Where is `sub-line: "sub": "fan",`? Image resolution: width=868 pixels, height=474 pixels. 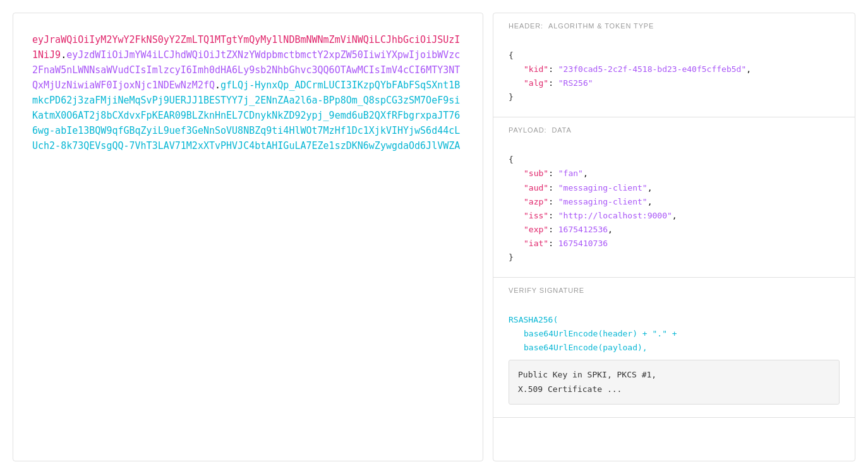 sub-line: "sub": "fan", is located at coordinates (674, 174).